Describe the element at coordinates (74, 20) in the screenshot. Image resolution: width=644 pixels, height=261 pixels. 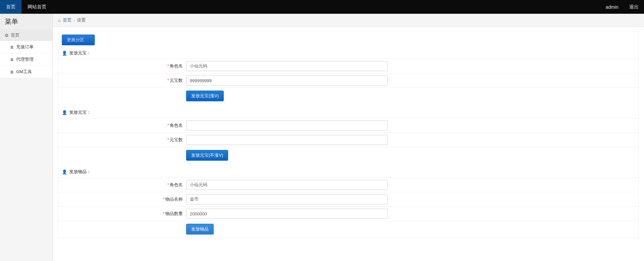
I see `breadcrumb-sep: ›` at that location.